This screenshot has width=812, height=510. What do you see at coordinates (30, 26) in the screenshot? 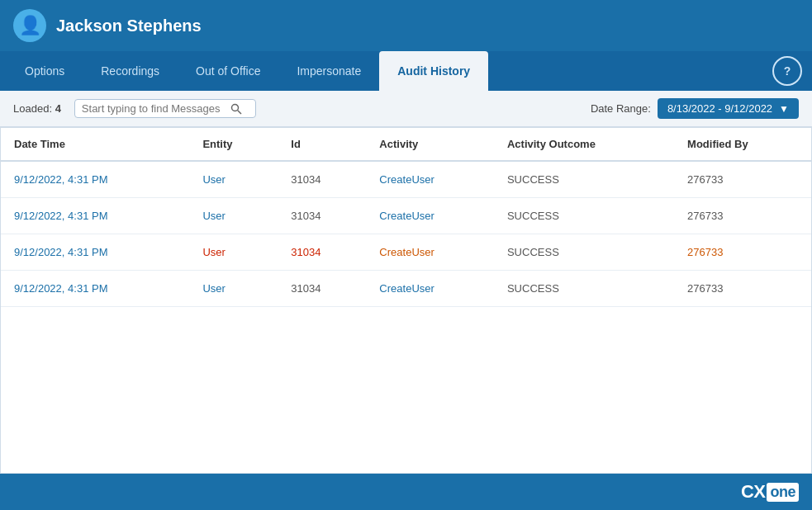
I see `user-avatar-icon: 👤` at bounding box center [30, 26].